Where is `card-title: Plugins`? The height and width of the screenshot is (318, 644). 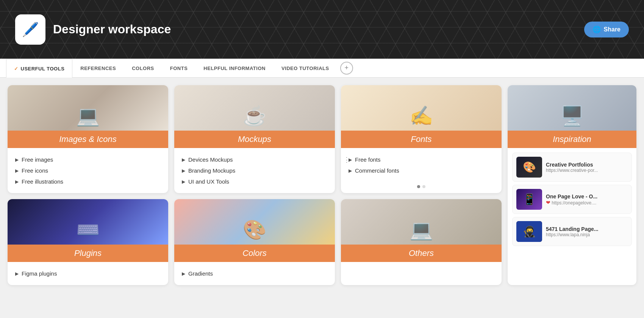
card-title: Plugins is located at coordinates (88, 253).